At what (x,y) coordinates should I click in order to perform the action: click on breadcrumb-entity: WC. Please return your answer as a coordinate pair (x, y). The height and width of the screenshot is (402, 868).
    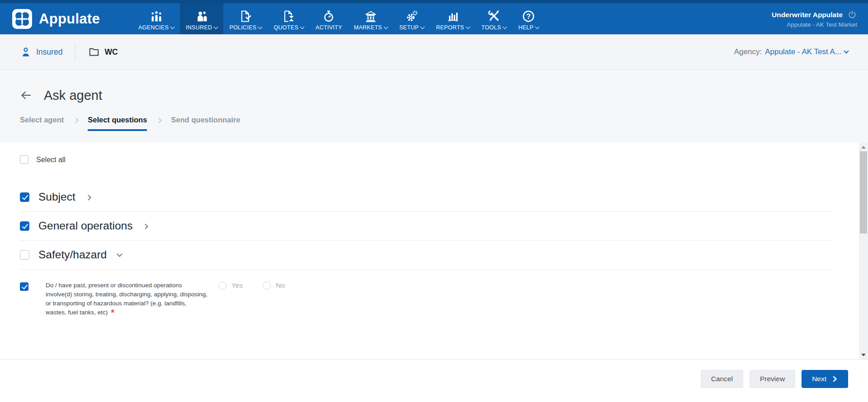
    Looking at the image, I should click on (103, 52).